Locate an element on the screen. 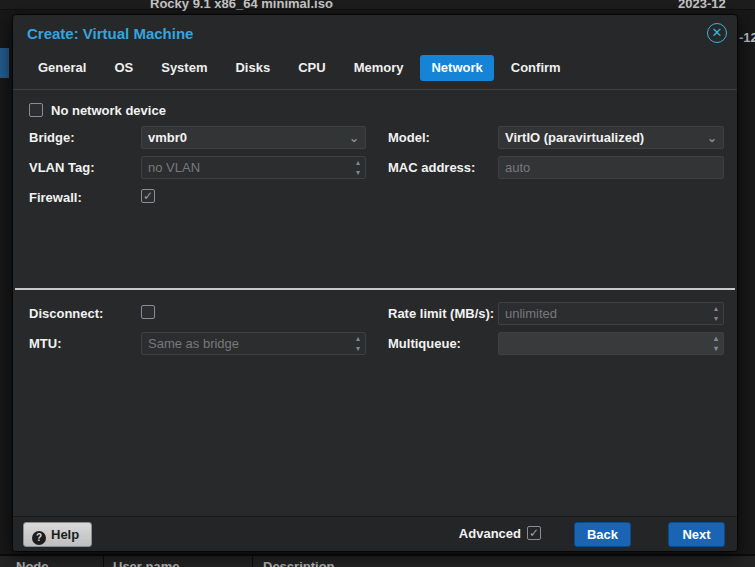 This screenshot has height=567, width=755. back-button: Back is located at coordinates (602, 534).